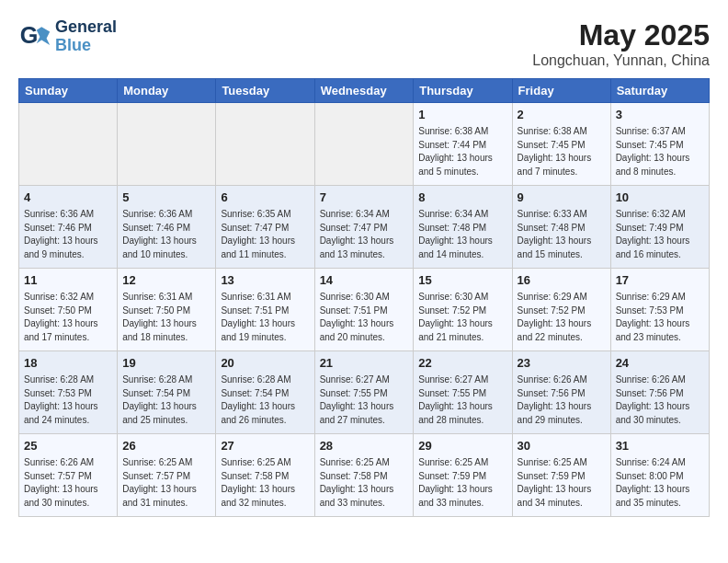 The height and width of the screenshot is (563, 728). Describe the element at coordinates (364, 144) in the screenshot. I see `calendar-week-1: 1Sunrise: 6:38 AM Sunset: 7:44 PM Daylig…` at that location.